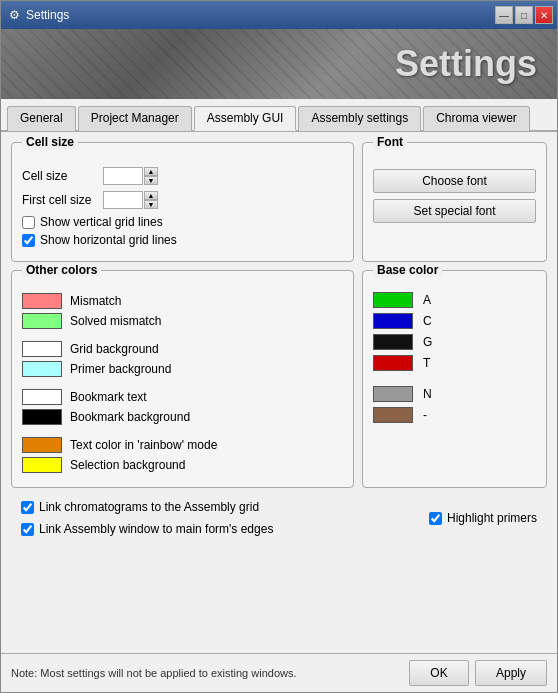 The image size is (558, 693). Describe the element at coordinates (147, 507) in the screenshot. I see `link-chromatograms-row: Link chromatograms to the Assembly grid` at that location.